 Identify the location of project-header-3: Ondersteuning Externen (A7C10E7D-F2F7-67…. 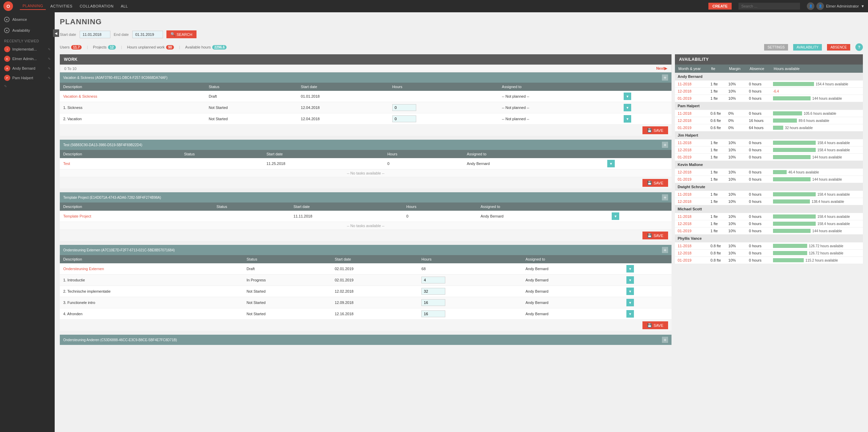
(366, 250).